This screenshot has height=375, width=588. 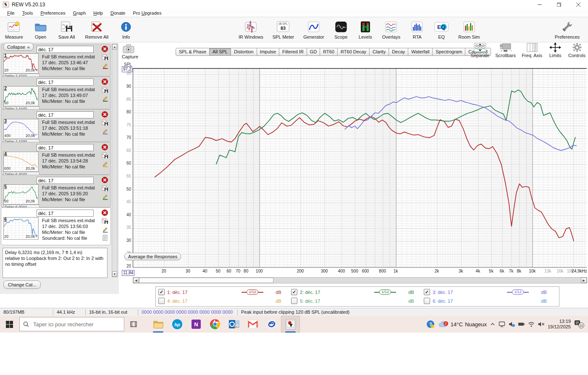 What do you see at coordinates (365, 29) in the screenshot?
I see `levels-button: 0Levels` at bounding box center [365, 29].